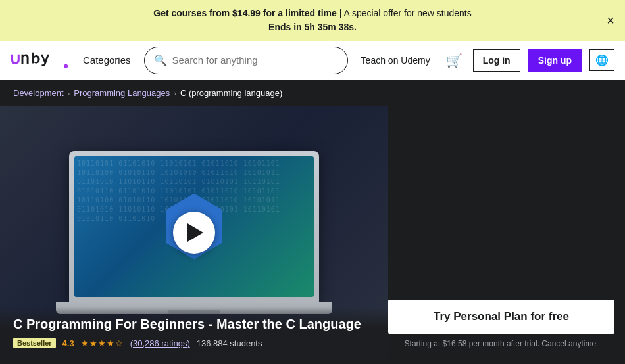 This screenshot has width=625, height=364. What do you see at coordinates (194, 343) in the screenshot?
I see `course-meta: Bestseller 4.3 ★★★★☆ (30,286 ratings) 13…` at bounding box center [194, 343].